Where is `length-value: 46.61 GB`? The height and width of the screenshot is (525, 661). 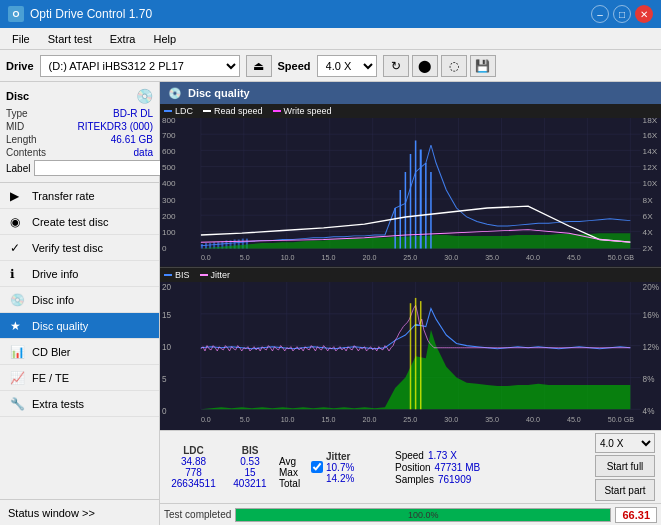
length-value: 46.61 GB is located at coordinates (132, 140).